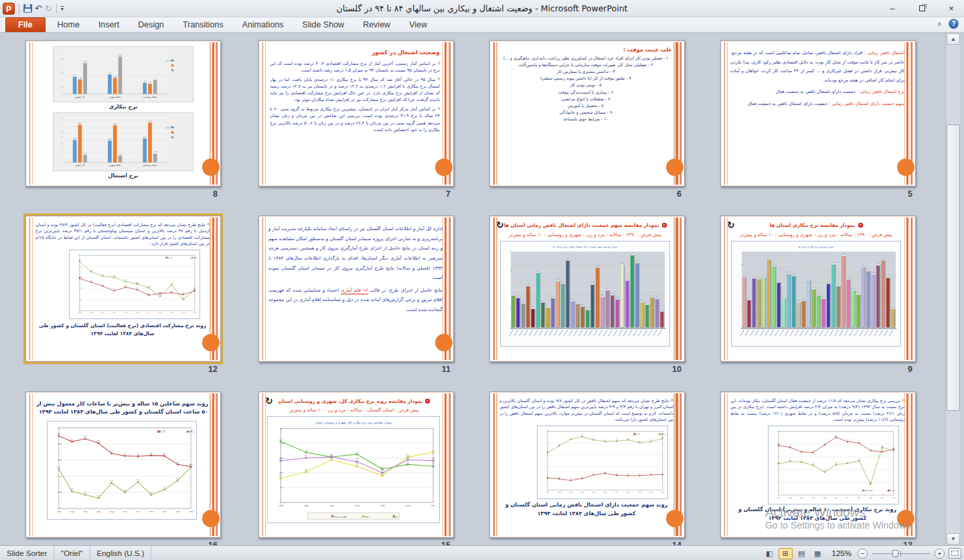 The height and width of the screenshot is (560, 964). I want to click on redo-icon: ↻, so click(48, 9).